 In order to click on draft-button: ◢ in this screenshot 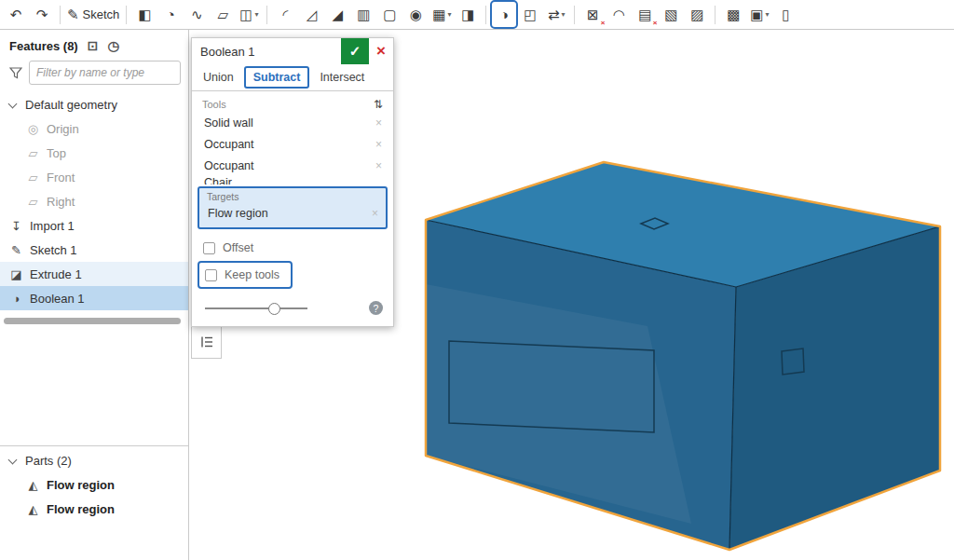, I will do `click(337, 15)`.